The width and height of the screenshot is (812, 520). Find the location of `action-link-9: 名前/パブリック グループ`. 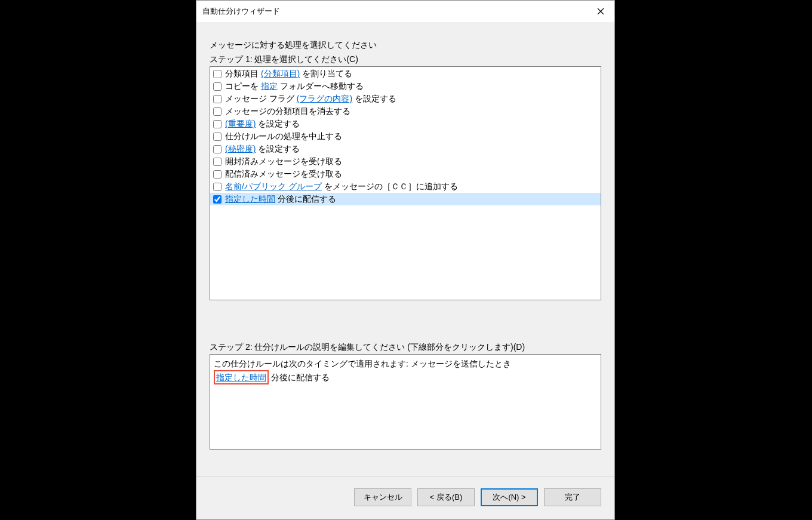

action-link-9: 名前/パブリック グループ is located at coordinates (273, 186).